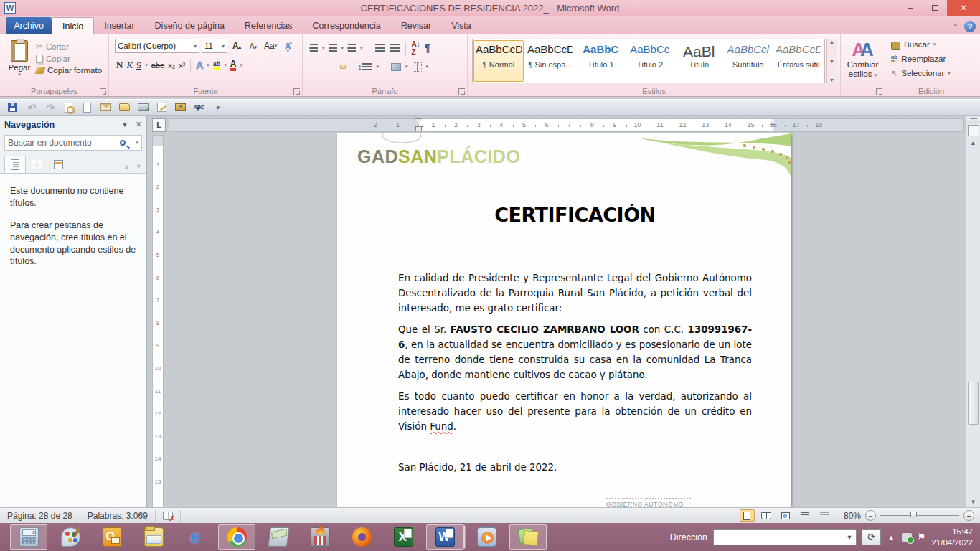  What do you see at coordinates (699, 61) in the screenshot?
I see `style-item-t-tulo: AaBlTítulo` at bounding box center [699, 61].